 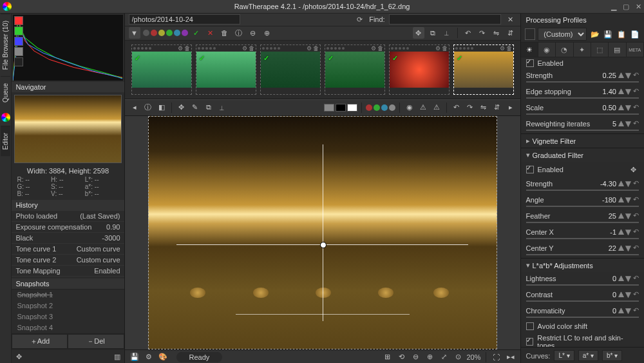 I want to click on history-row: Photo loaded(Last Saved), so click(x=68, y=215).